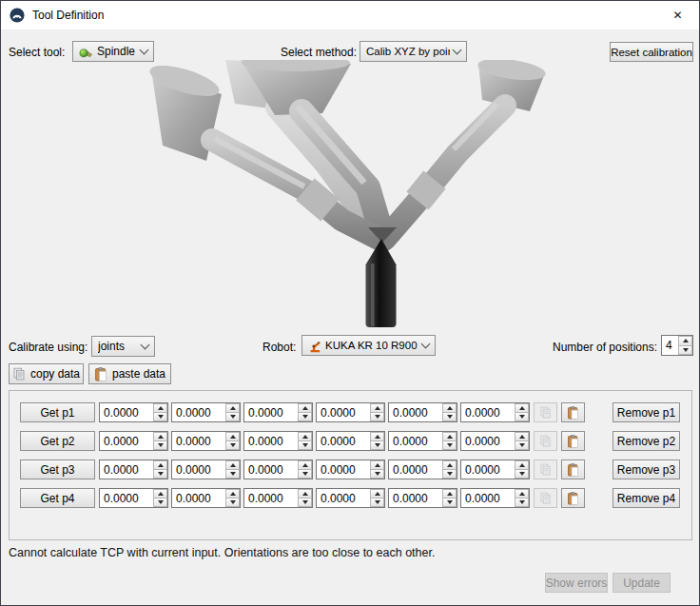 The image size is (700, 606). Describe the element at coordinates (546, 441) in the screenshot. I see `row2-copy-button` at that location.